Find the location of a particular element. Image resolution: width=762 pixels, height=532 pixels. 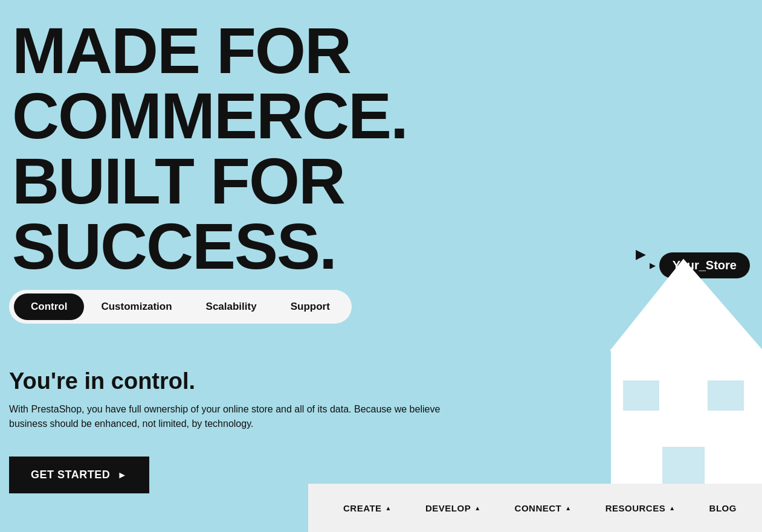

tab-support: Support is located at coordinates (311, 307).